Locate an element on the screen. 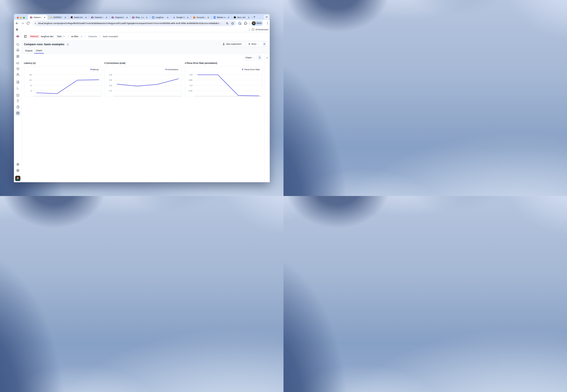 The height and width of the screenshot is (392, 567). svg-text: 4 is located at coordinates (31, 91).